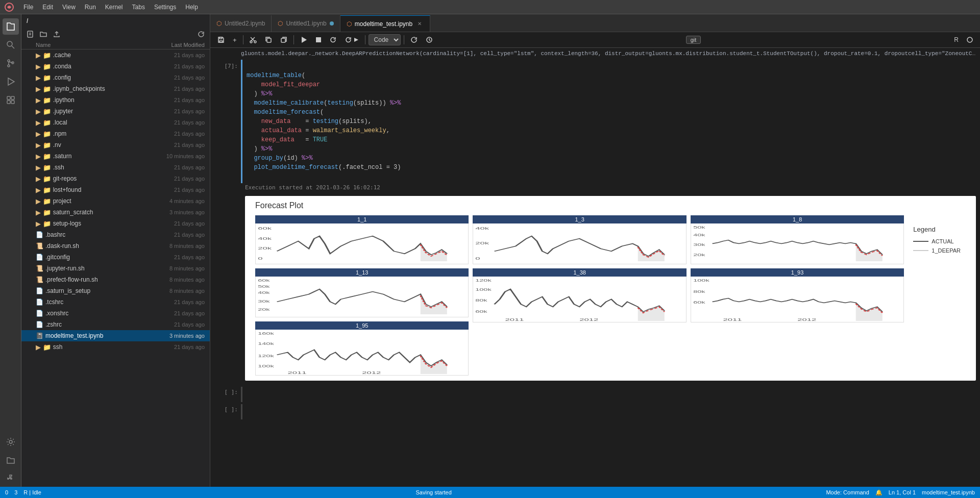 Image resolution: width=980 pixels, height=498 pixels. I want to click on file-item: ▶ 📁 .conda 21 days ago, so click(115, 66).